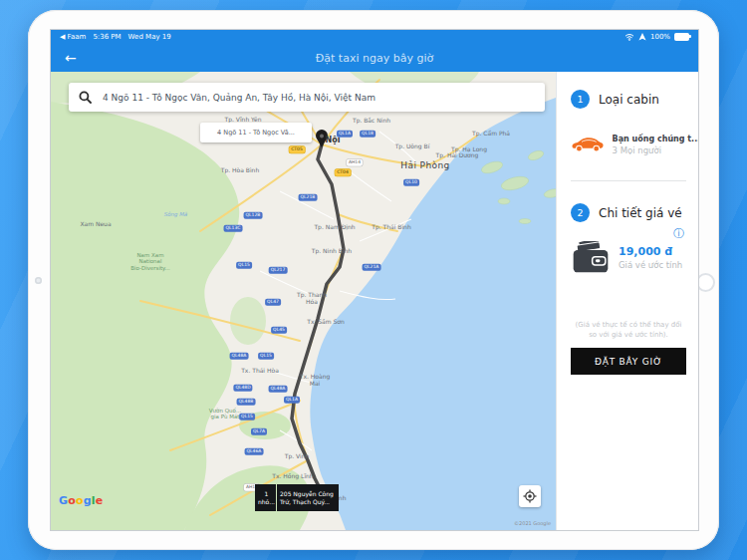 This screenshot has height=560, width=747. I want to click on search-bar, so click(307, 98).